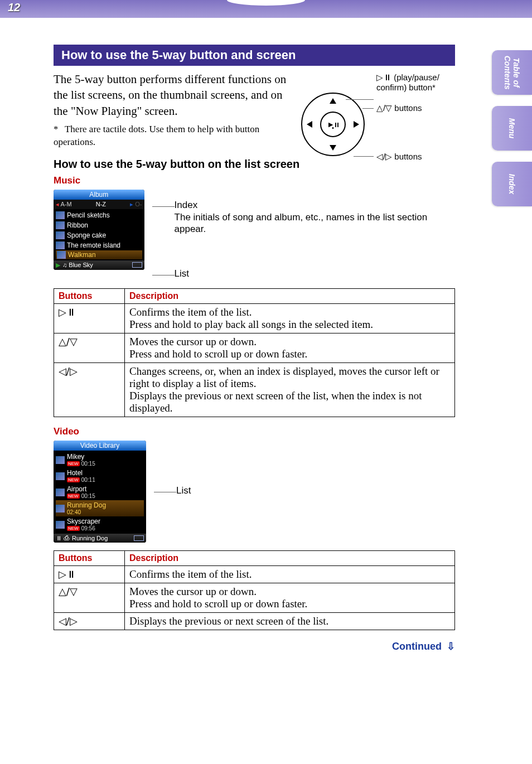 This screenshot has height=764, width=532. What do you see at coordinates (173, 95) in the screenshot?
I see `intro-paragraph: The 5-way button performs different func…` at bounding box center [173, 95].